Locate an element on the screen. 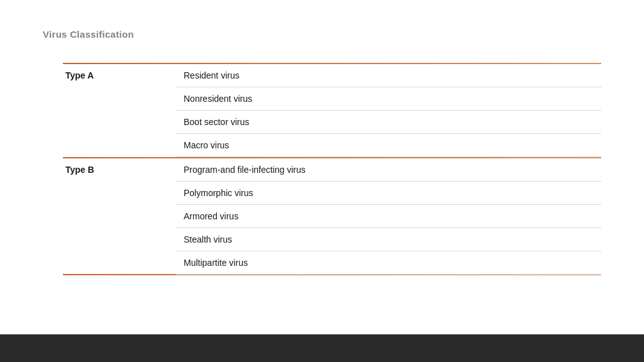 This screenshot has width=644, height=362. table-bottom-border is located at coordinates (332, 275).